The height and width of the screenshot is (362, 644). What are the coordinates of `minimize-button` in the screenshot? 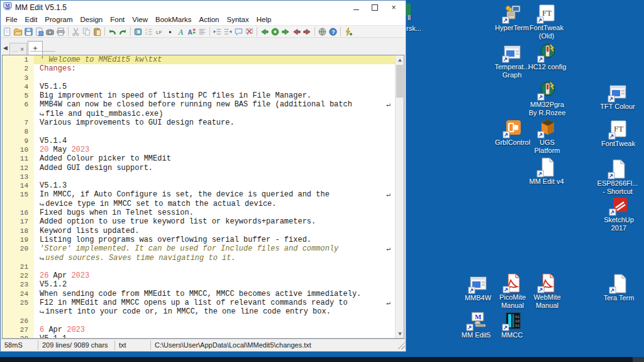 It's located at (356, 8).